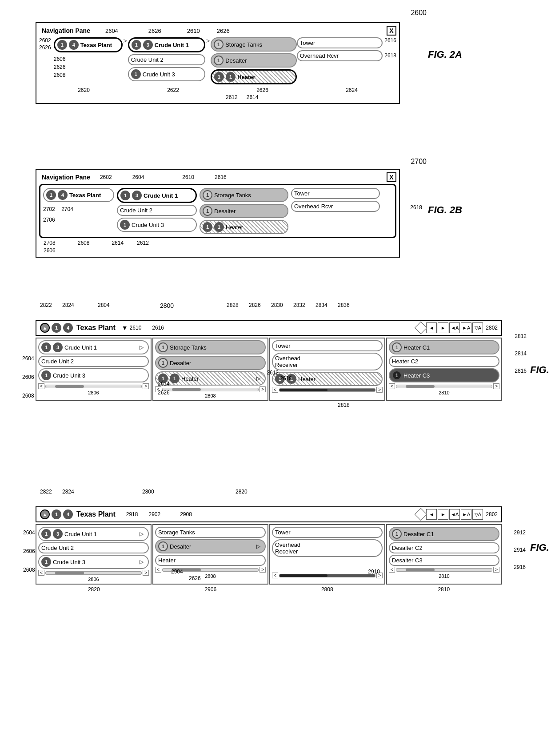 This screenshot has height=756, width=551. What do you see at coordinates (41, 386) in the screenshot?
I see `scroll-left-c1: <` at bounding box center [41, 386].